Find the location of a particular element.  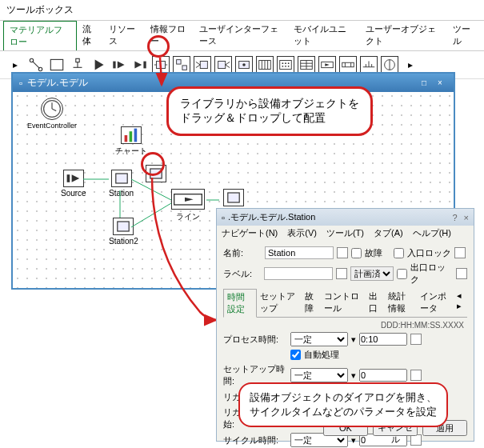

tab-tools: ツール is located at coordinates (464, 35).